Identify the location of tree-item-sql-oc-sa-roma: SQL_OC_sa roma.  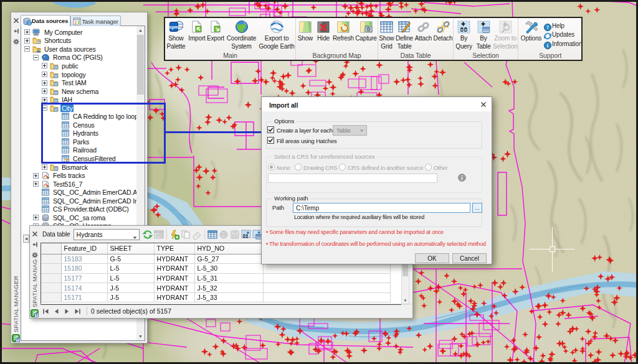
(79, 218).